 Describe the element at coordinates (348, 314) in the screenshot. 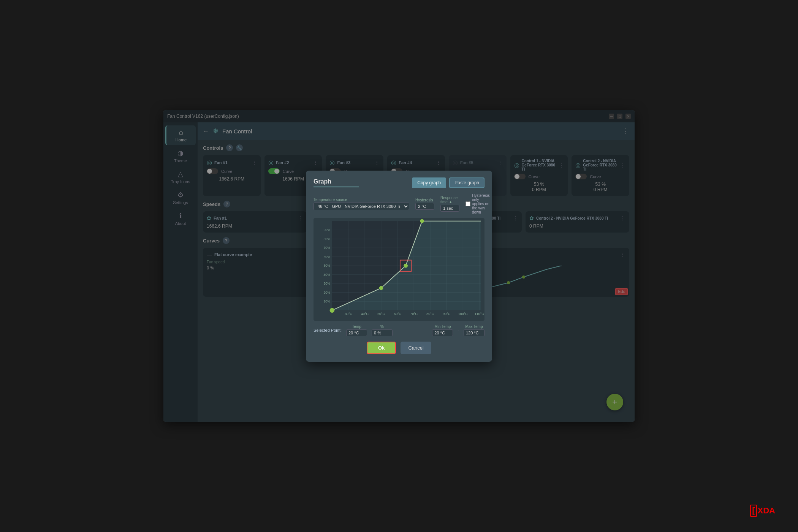

I see `svg-text: 30°C` at that location.